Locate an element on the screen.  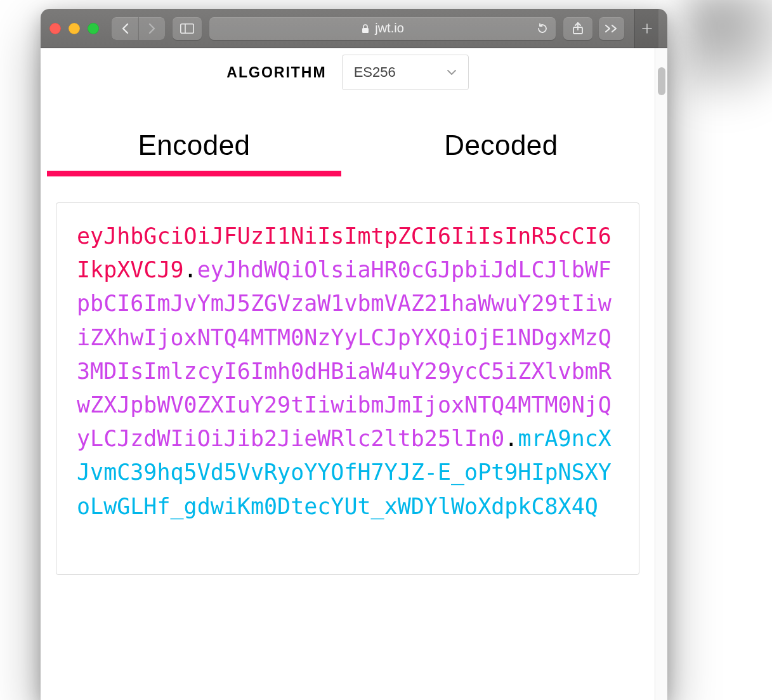
zoom-window-button is located at coordinates (93, 29).